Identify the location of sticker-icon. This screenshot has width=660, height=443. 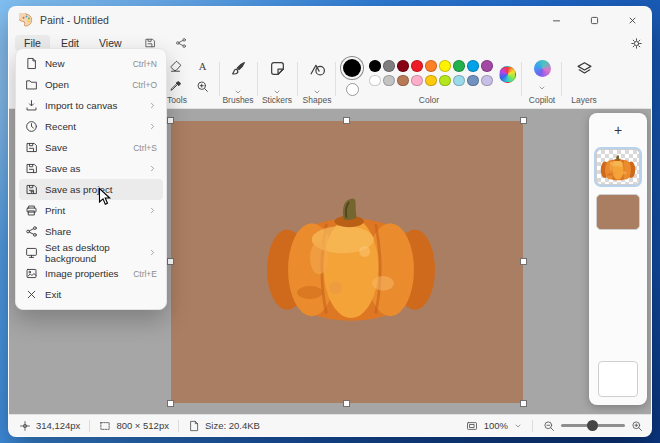
(278, 70).